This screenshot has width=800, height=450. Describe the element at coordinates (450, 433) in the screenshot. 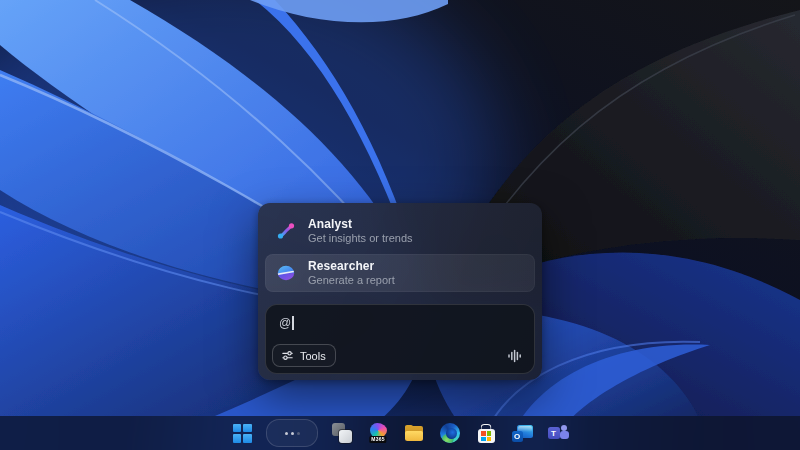

I see `edge-browser-icon` at that location.